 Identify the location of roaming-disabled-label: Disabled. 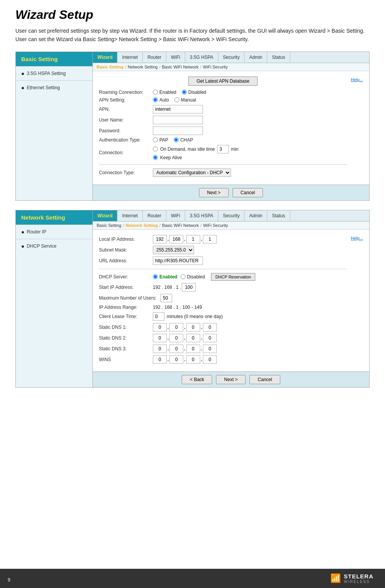
(197, 92).